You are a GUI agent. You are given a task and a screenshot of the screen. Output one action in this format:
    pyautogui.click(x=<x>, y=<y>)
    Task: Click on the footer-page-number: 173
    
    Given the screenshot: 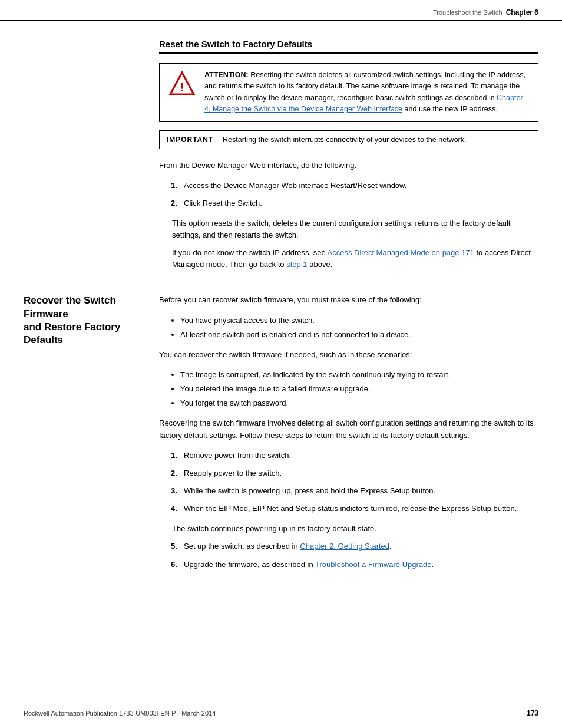 What is the action you would take?
    pyautogui.click(x=533, y=713)
    